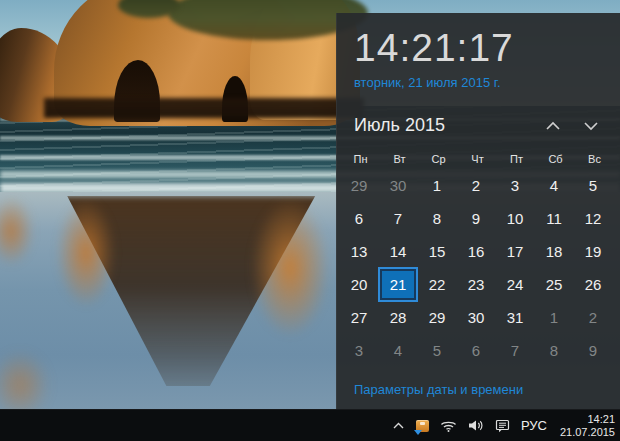 This screenshot has height=441, width=620. What do you see at coordinates (591, 126) in the screenshot?
I see `chevron-down-icon` at bounding box center [591, 126].